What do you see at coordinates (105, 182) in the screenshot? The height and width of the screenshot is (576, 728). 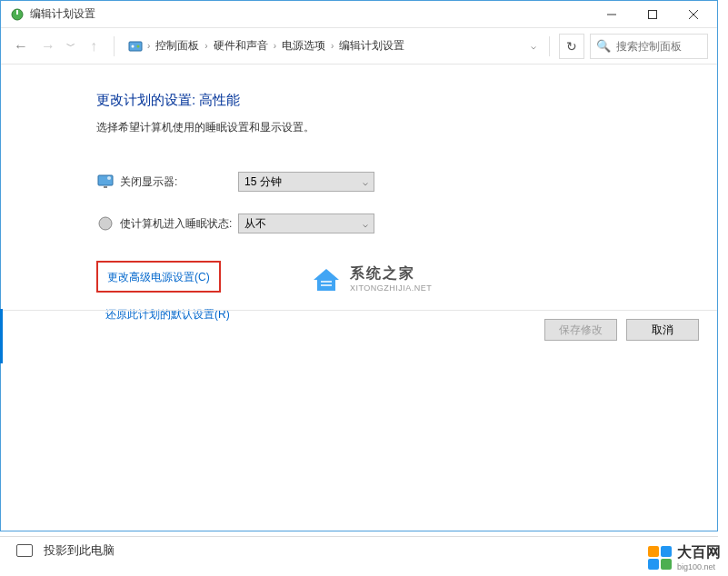 I see `monitor-icon` at bounding box center [105, 182].